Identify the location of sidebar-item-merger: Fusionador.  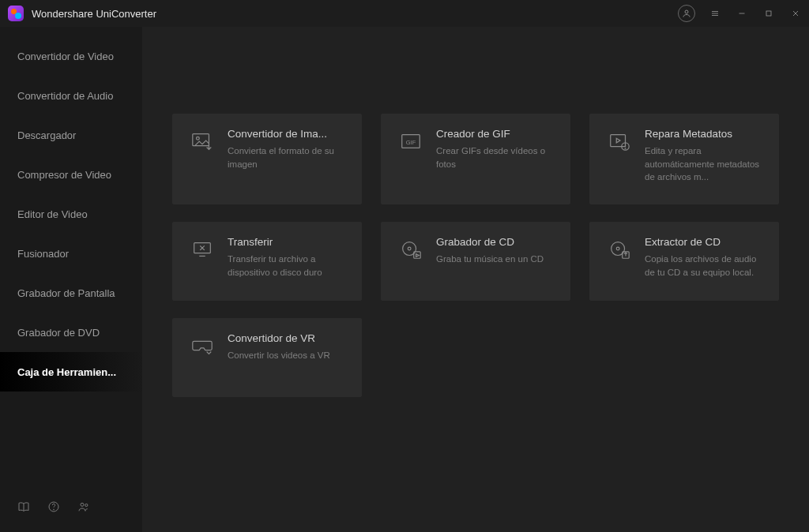
(71, 253).